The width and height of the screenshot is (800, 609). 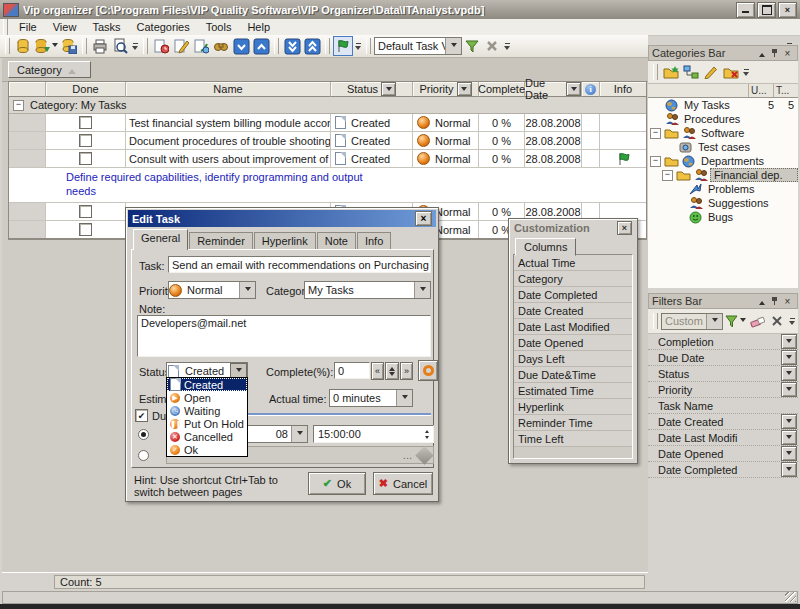 What do you see at coordinates (723, 438) in the screenshot?
I see `filter-row-date-last-modified: Date Last Modifi` at bounding box center [723, 438].